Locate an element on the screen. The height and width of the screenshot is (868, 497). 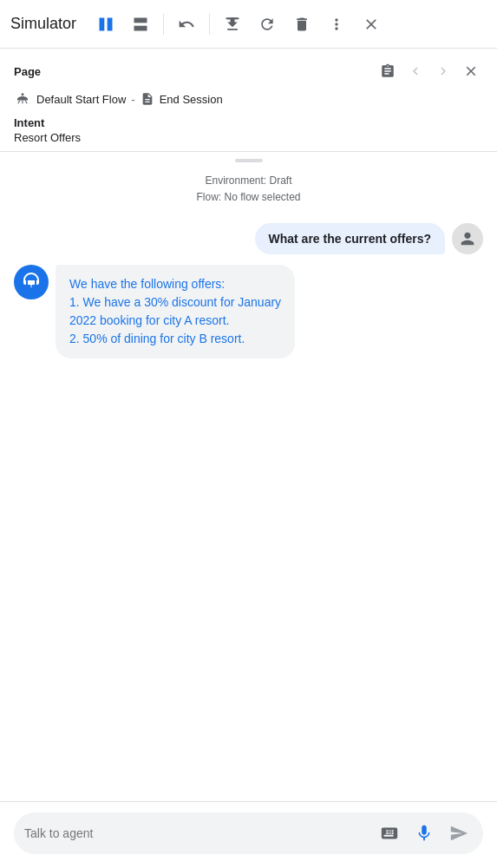
more-options-button is located at coordinates (337, 24).